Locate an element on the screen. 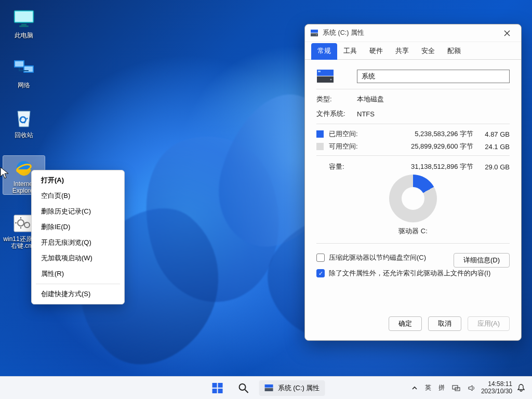  context-menu: 打开(A) 空白页(B) 删除历史记录(C) 删除IE(D) 开启无痕浏览(Q)… is located at coordinates (78, 237).